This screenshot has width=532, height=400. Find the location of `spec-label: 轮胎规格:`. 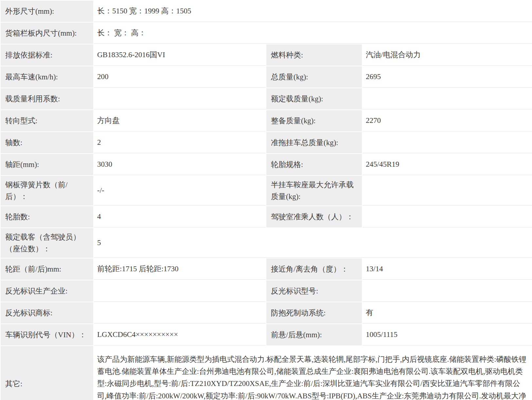

spec-label: 轮胎规格: is located at coordinates (314, 165).